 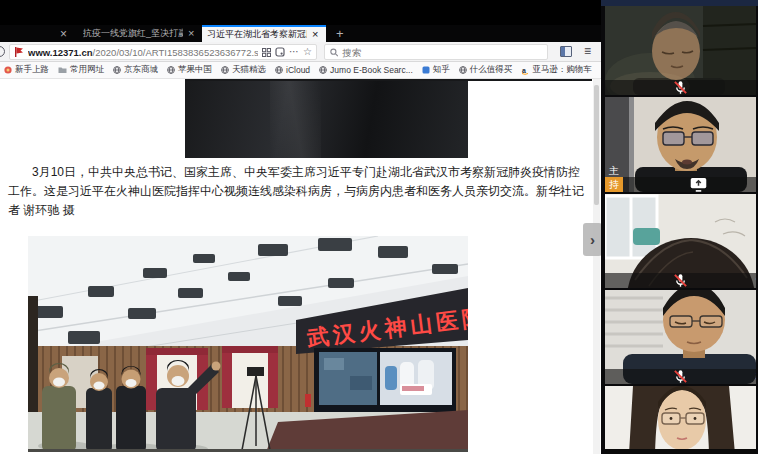 I want to click on bookmark-jumo-ebook: Jumo E-Book Searc..., so click(x=366, y=70).